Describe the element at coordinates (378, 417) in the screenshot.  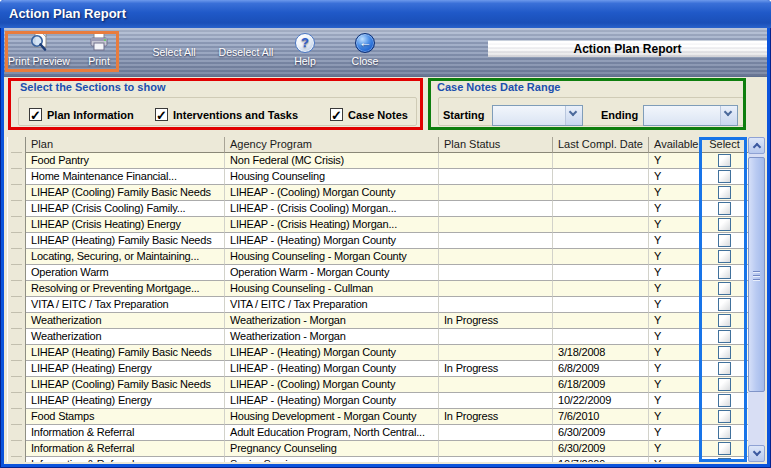
I see `table-row: Food Stamps Housing Development - Morgan…` at that location.